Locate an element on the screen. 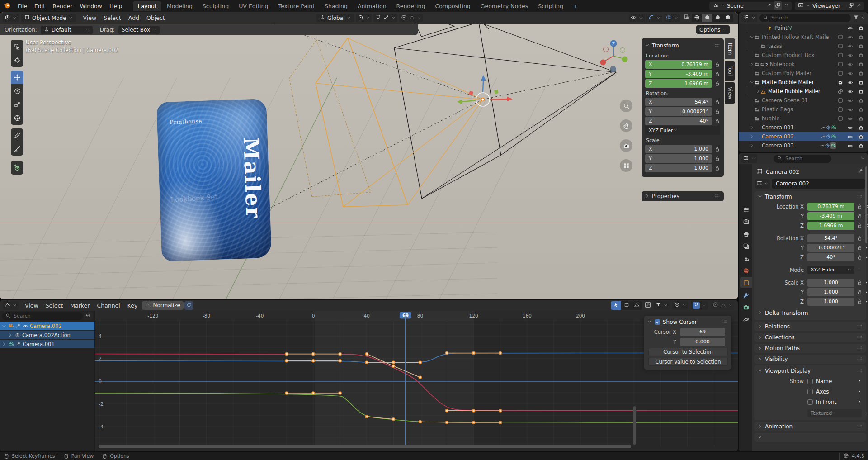 This screenshot has width=868, height=460. auto-normalize-refresh-button is located at coordinates (189, 306).